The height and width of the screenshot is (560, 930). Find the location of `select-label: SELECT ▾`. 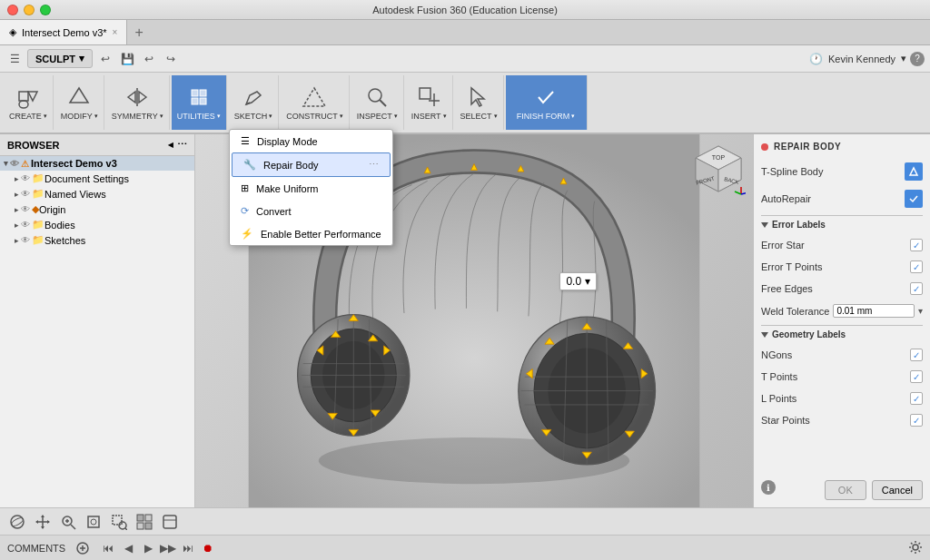

select-label: SELECT ▾ is located at coordinates (480, 116).